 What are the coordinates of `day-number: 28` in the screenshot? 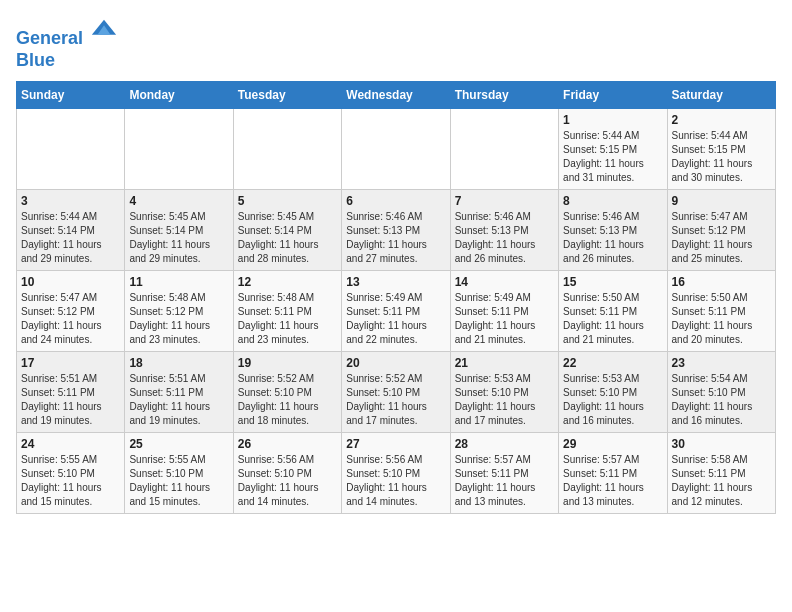 It's located at (504, 444).